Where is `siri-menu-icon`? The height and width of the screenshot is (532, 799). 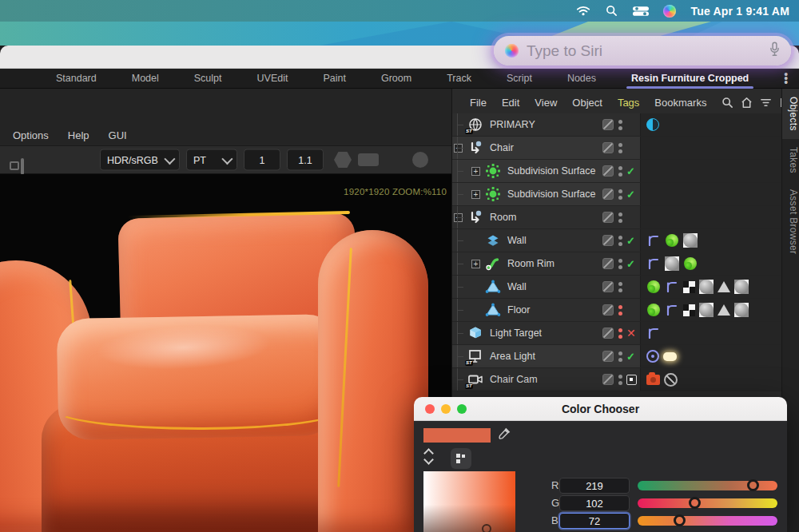
siri-menu-icon is located at coordinates (670, 11).